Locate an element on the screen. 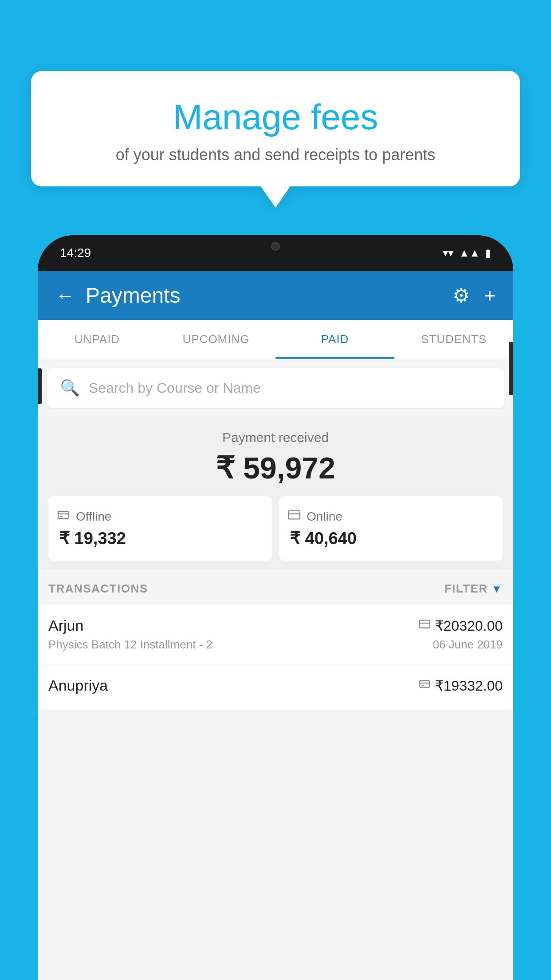 The width and height of the screenshot is (551, 980). payment-received-label: Payment received is located at coordinates (276, 438).